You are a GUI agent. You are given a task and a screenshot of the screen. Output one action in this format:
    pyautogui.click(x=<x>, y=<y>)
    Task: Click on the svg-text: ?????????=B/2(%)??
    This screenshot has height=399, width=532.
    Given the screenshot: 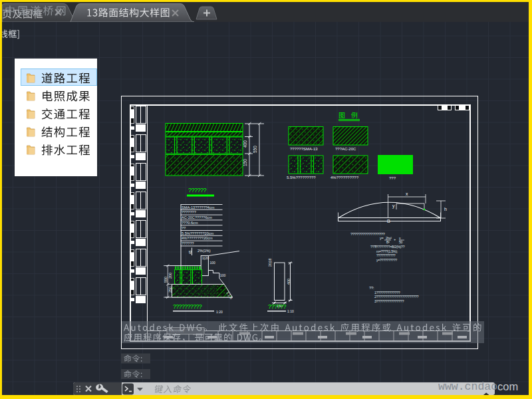 What is the action you would take?
    pyautogui.click(x=390, y=247)
    